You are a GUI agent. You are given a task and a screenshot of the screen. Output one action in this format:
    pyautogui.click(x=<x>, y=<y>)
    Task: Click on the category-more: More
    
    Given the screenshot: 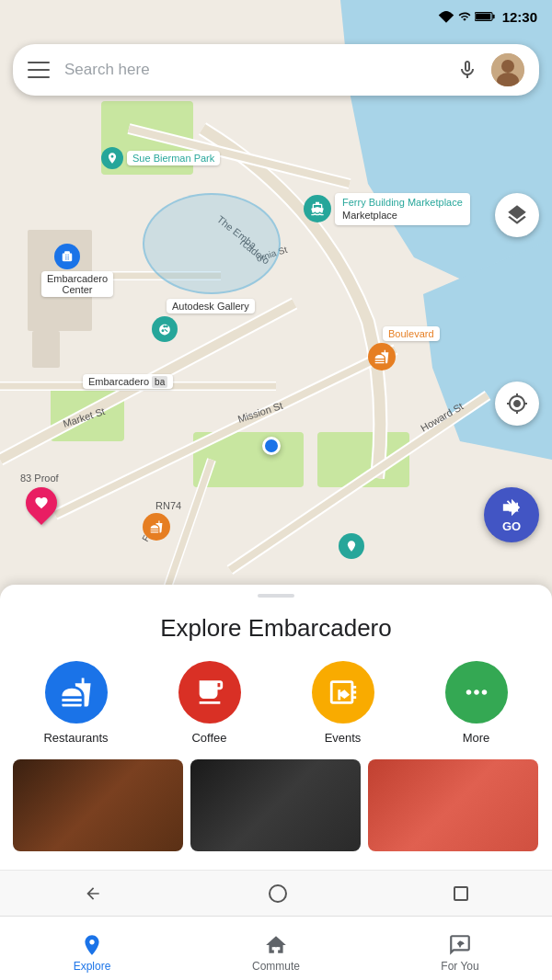 What is the action you would take?
    pyautogui.click(x=477, y=702)
    